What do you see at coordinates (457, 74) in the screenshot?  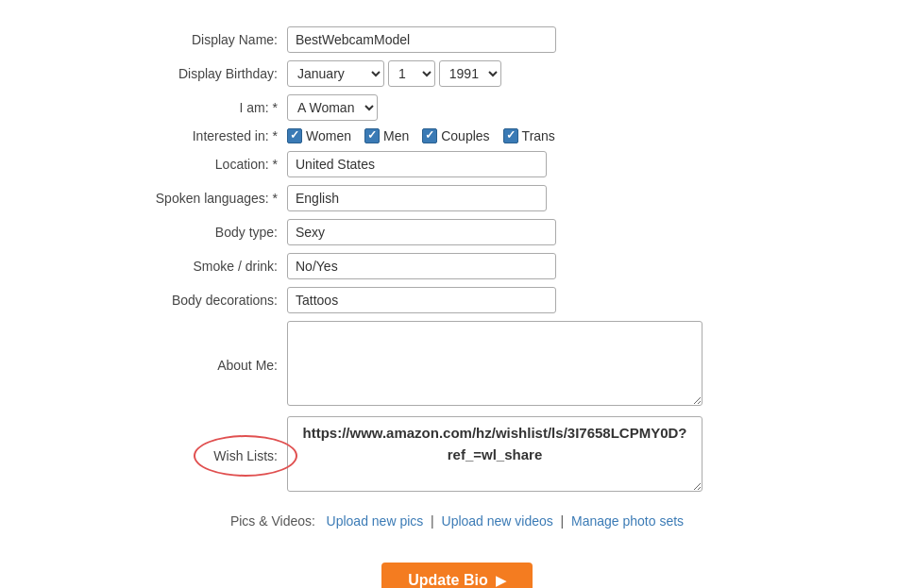 I see `birthday-row: Display Birthday: JanuaryFebruaryMarch A…` at bounding box center [457, 74].